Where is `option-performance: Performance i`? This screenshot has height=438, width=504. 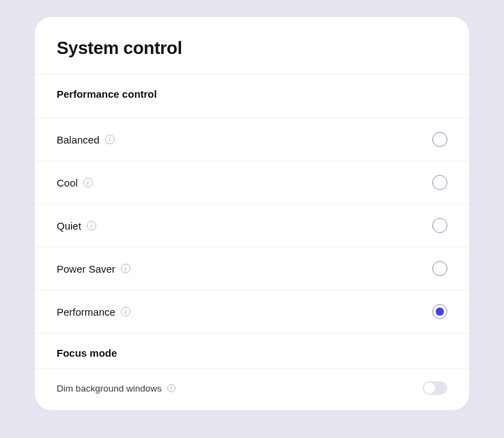
option-performance: Performance i is located at coordinates (252, 312).